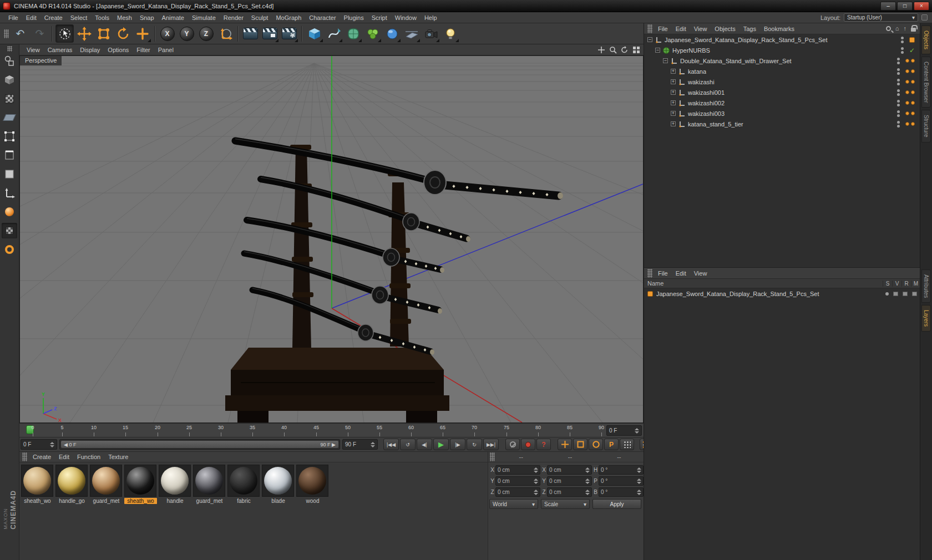  What do you see at coordinates (9, 250) in the screenshot?
I see `workplane-ring-button` at bounding box center [9, 250].